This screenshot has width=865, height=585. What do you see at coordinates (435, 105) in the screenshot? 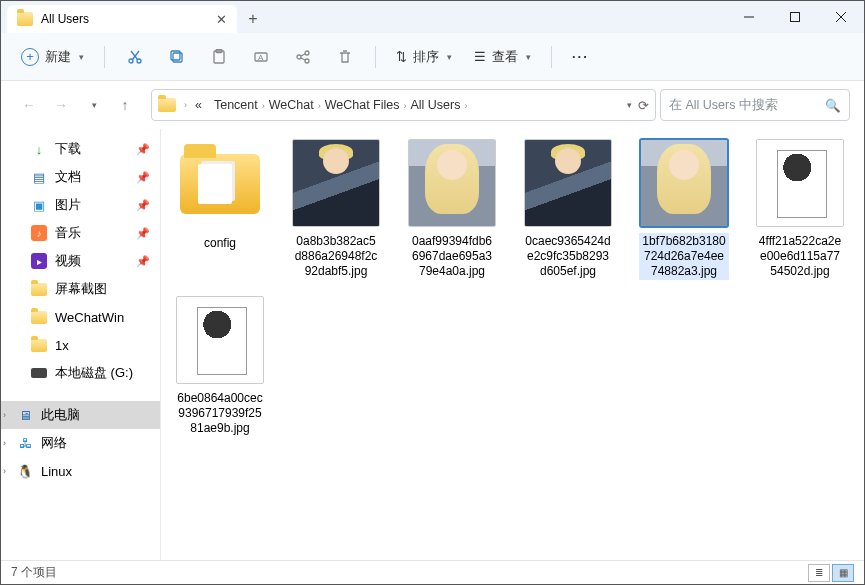
I see `breadcrumb-segment: All Users` at bounding box center [435, 105].